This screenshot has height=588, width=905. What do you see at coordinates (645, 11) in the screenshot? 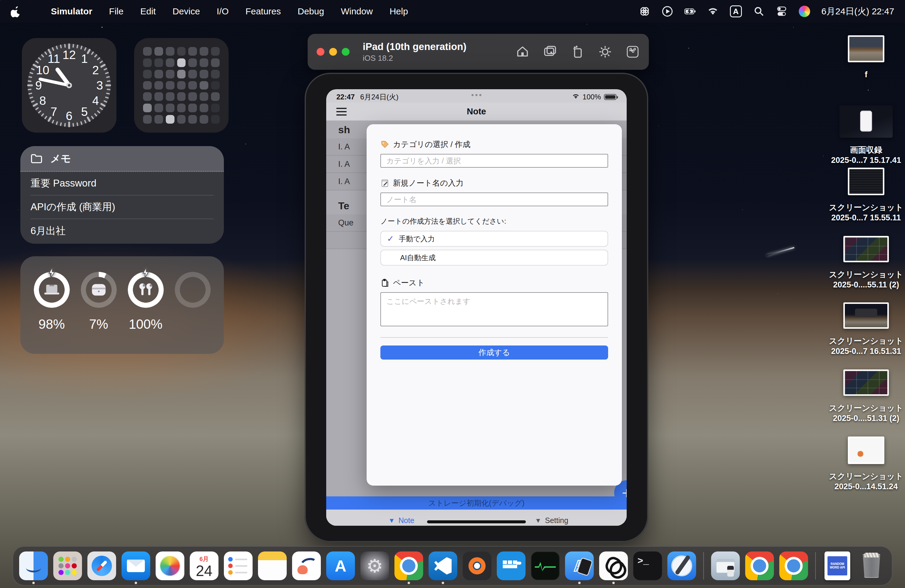
I see `chatgpt-icon` at bounding box center [645, 11].